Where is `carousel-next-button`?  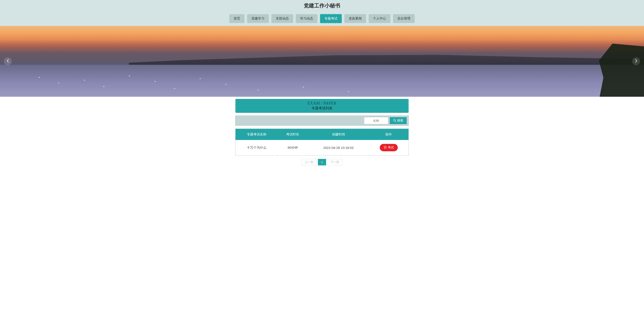
carousel-next-button is located at coordinates (636, 61).